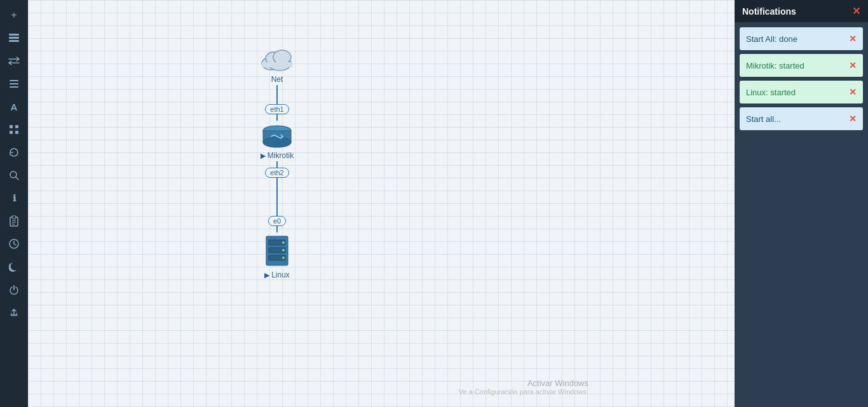  I want to click on watermark-line2: Ve a Configuración para activar Windows., so click(524, 392).